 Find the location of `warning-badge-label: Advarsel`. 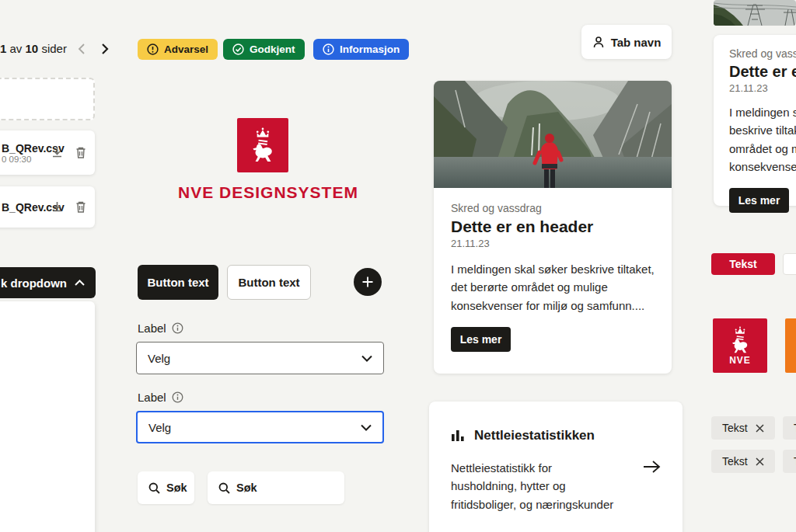

warning-badge-label: Advarsel is located at coordinates (187, 50).